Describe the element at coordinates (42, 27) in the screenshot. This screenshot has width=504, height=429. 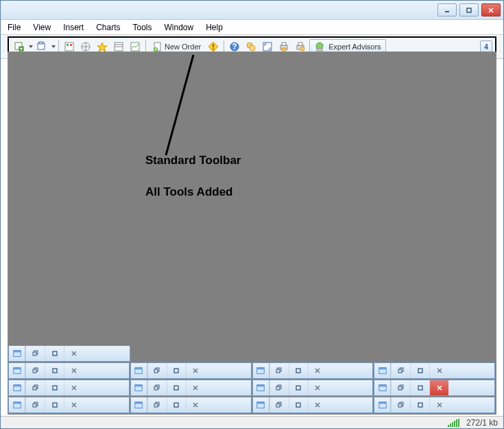
I see `menu-view: View` at that location.